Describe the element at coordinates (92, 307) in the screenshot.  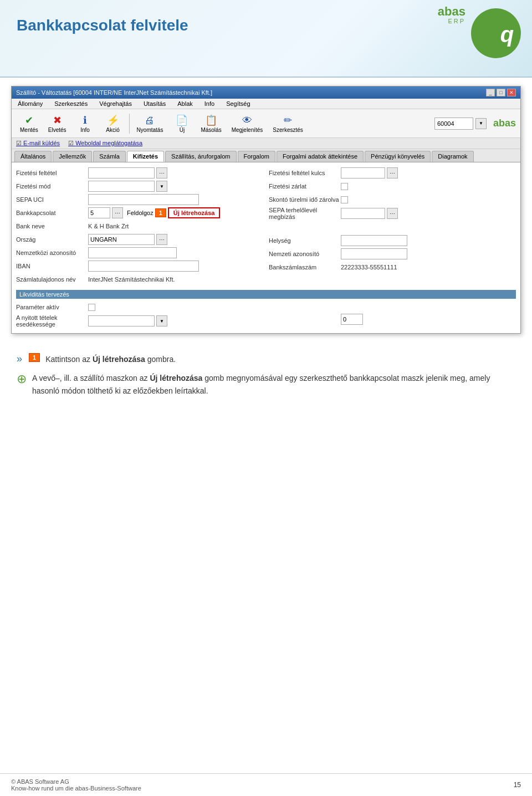
I see `parameter-aktiv-checkbox` at that location.